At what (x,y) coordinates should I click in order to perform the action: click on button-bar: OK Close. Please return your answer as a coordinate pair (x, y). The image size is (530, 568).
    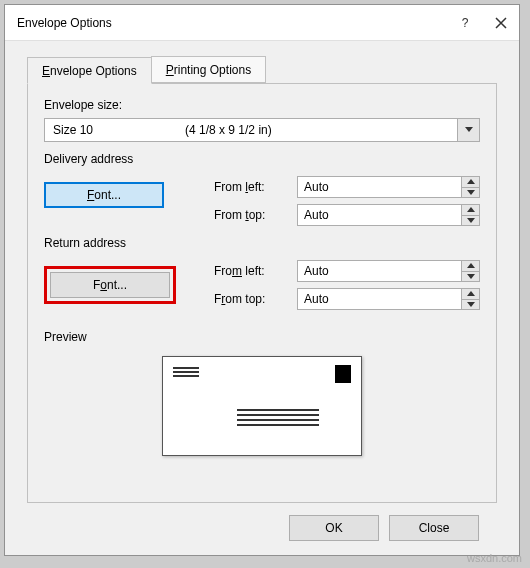
    Looking at the image, I should click on (262, 529).